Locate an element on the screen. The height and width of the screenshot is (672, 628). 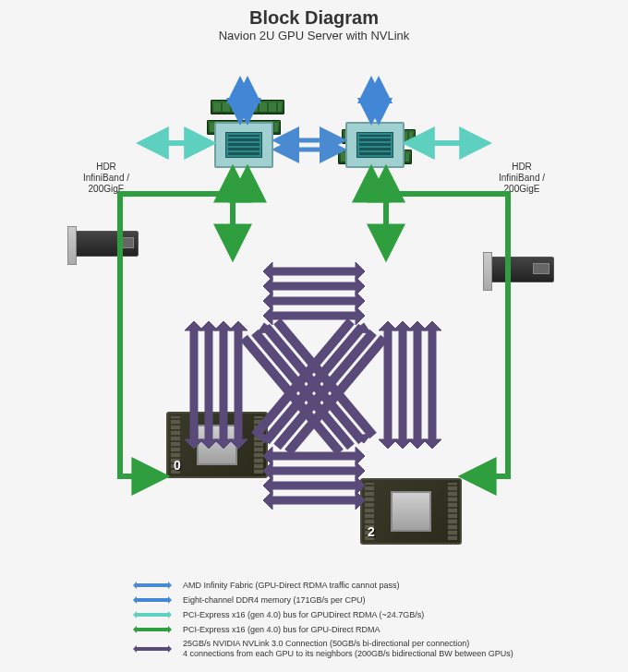
nic-right is located at coordinates (522, 270).